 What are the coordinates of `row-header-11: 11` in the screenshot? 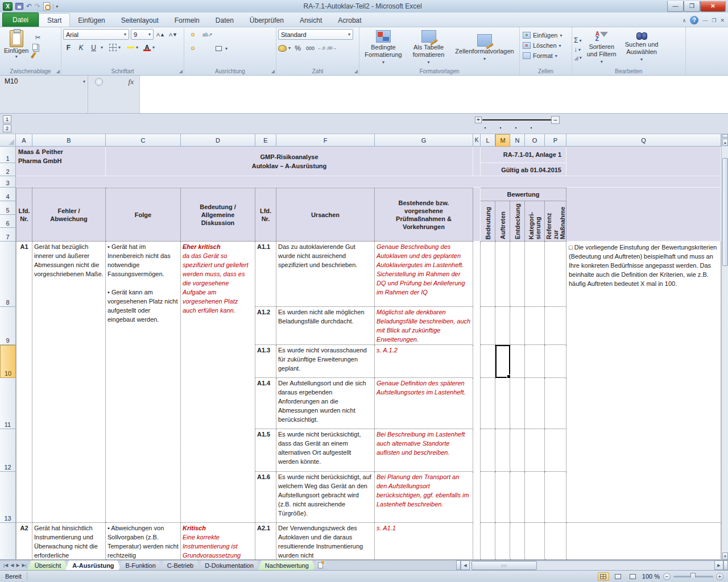 It's located at (8, 404).